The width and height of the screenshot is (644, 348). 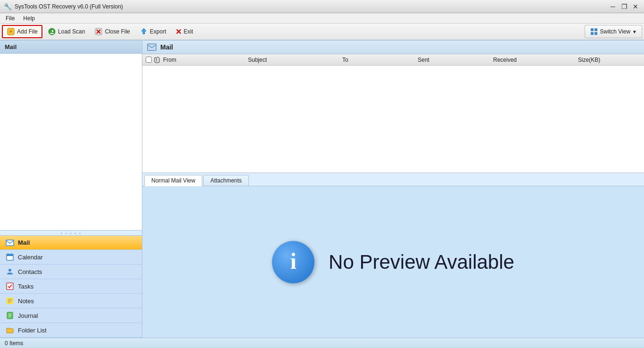 What do you see at coordinates (10, 257) in the screenshot?
I see `calendar-nav-icon` at bounding box center [10, 257].